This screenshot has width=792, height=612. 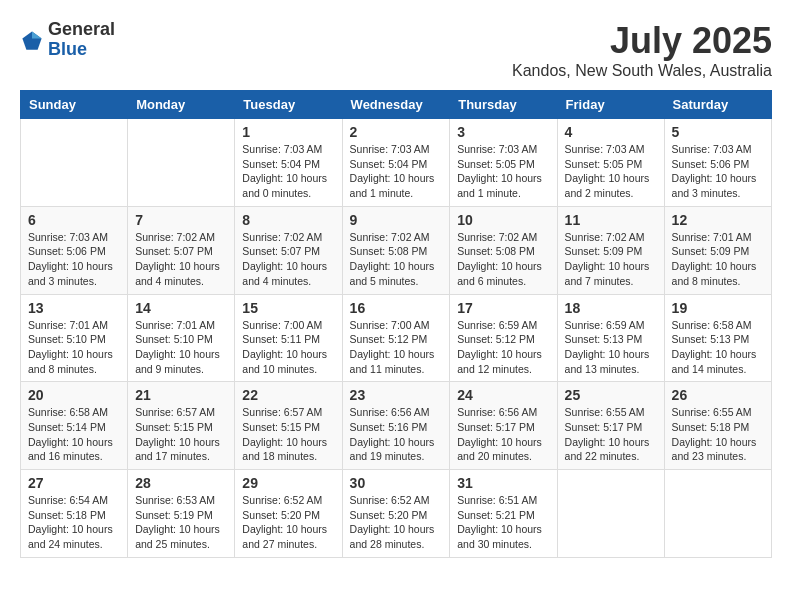 I want to click on day-number: 23, so click(x=396, y=395).